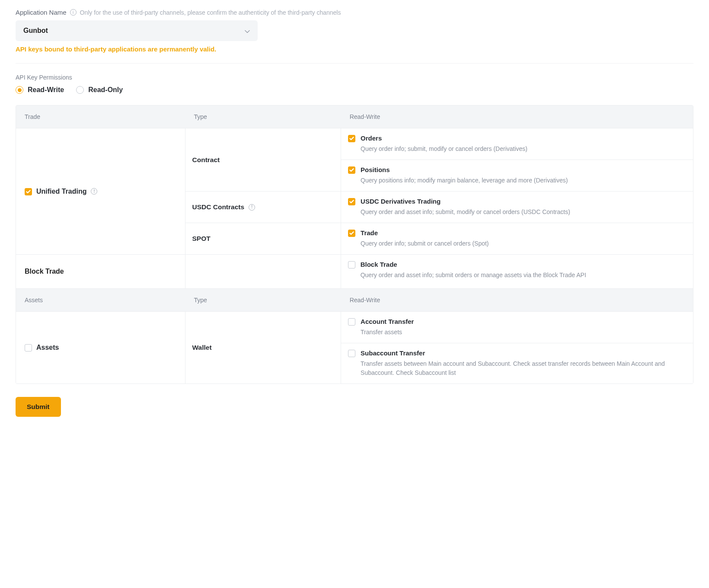 This screenshot has height=588, width=709. What do you see at coordinates (46, 90) in the screenshot?
I see `radio-read-write-label: Read-Write` at bounding box center [46, 90].